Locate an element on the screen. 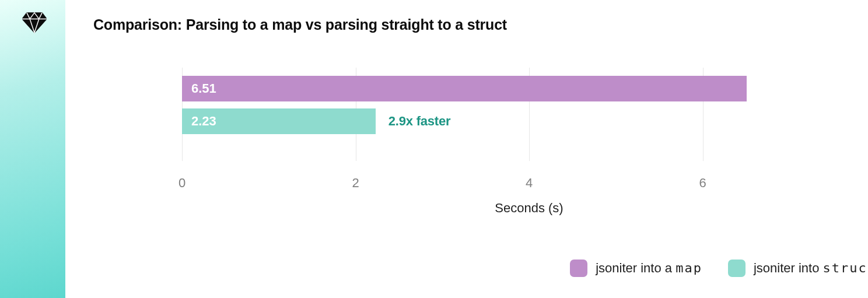 Image resolution: width=868 pixels, height=298 pixels. legend-label-struct: jsoniter into struct is located at coordinates (811, 268).